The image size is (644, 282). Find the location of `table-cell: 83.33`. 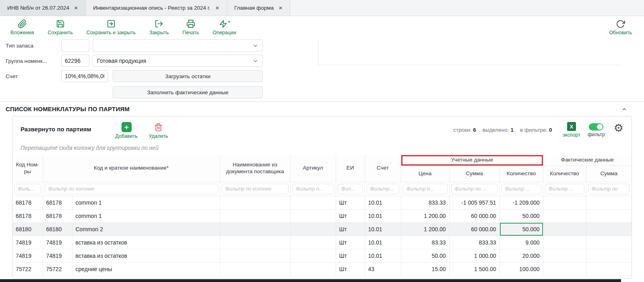

table-cell: 83.33 is located at coordinates (425, 243).